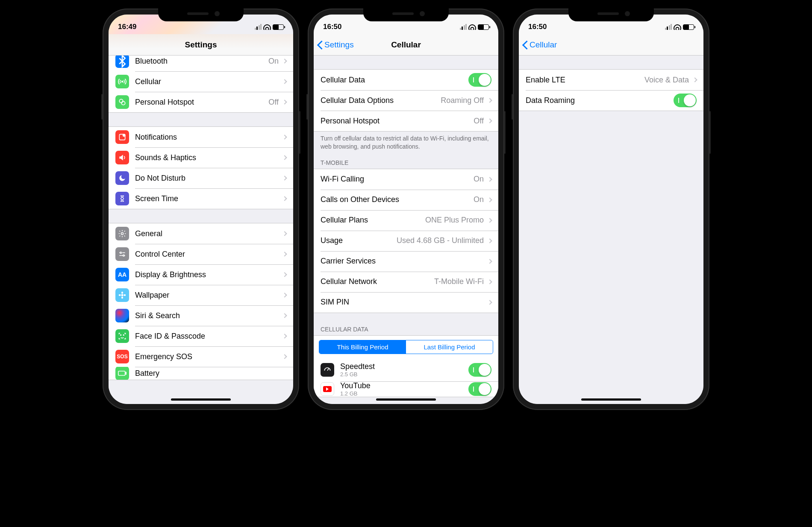  I want to click on youtube-icon, so click(327, 389).